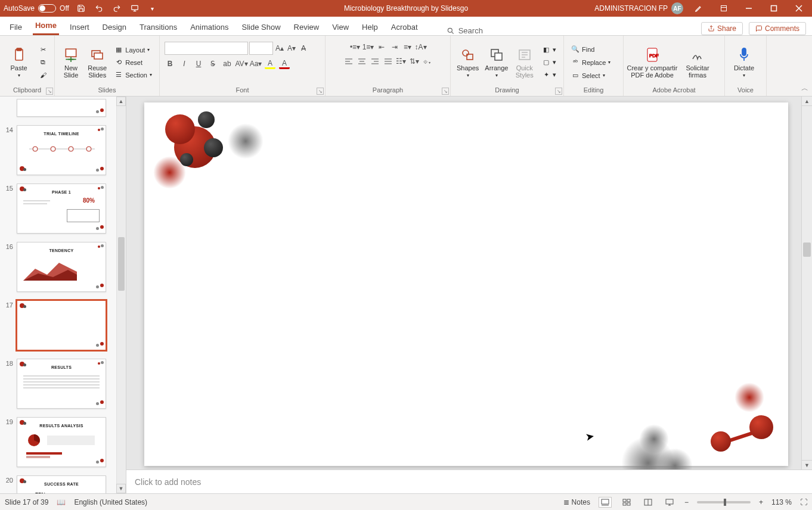 This screenshot has height=510, width=812. Describe the element at coordinates (427, 61) in the screenshot. I see `smartart-button: ⟐▾` at that location.